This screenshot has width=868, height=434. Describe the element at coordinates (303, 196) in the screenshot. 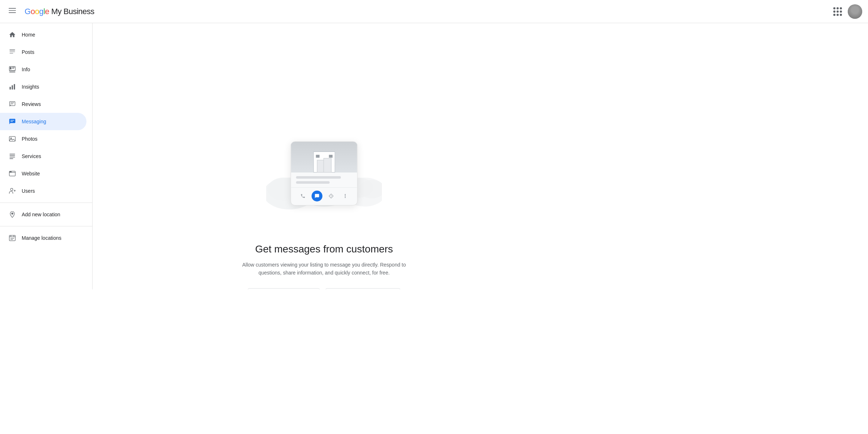

I see `phone-action-btn` at that location.